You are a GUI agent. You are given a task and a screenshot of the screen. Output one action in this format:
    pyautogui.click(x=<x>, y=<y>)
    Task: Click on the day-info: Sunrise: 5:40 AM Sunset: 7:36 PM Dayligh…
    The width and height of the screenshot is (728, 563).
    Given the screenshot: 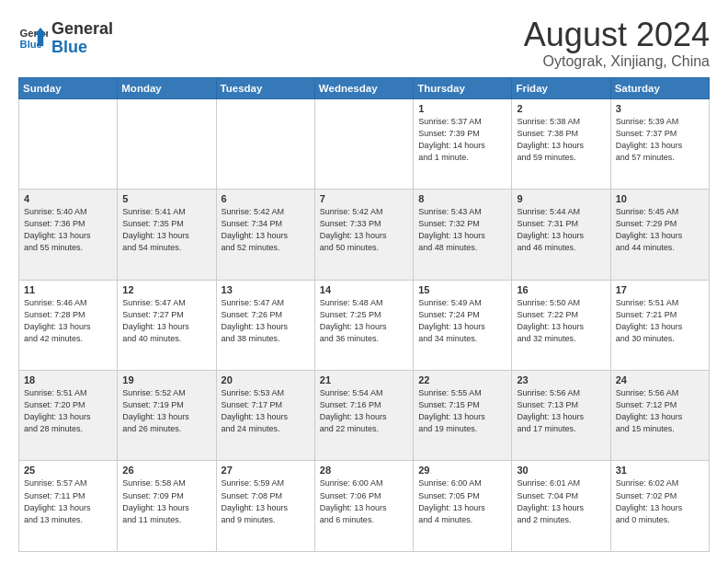 What is the action you would take?
    pyautogui.click(x=68, y=230)
    